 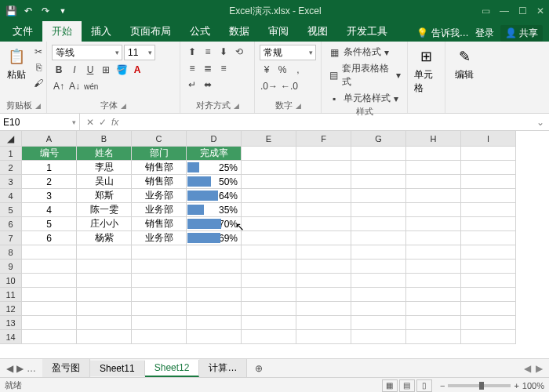 I want to click on tab-data: 数据, so click(x=239, y=31).